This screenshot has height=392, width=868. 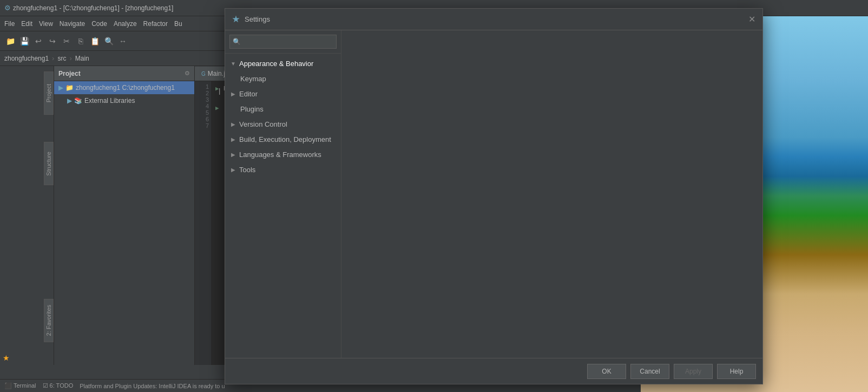 I want to click on side-tab-structure: Structure, so click(x=49, y=164).